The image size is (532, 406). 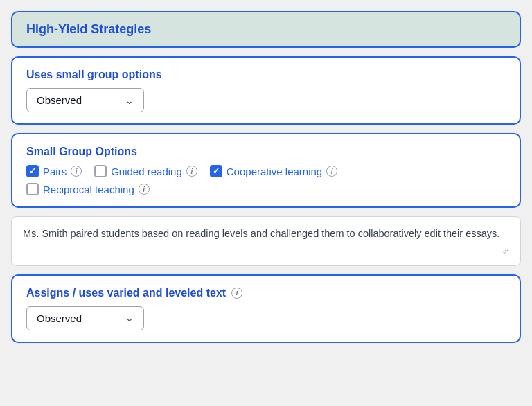 I want to click on pairs-label: Pairs, so click(x=55, y=172).